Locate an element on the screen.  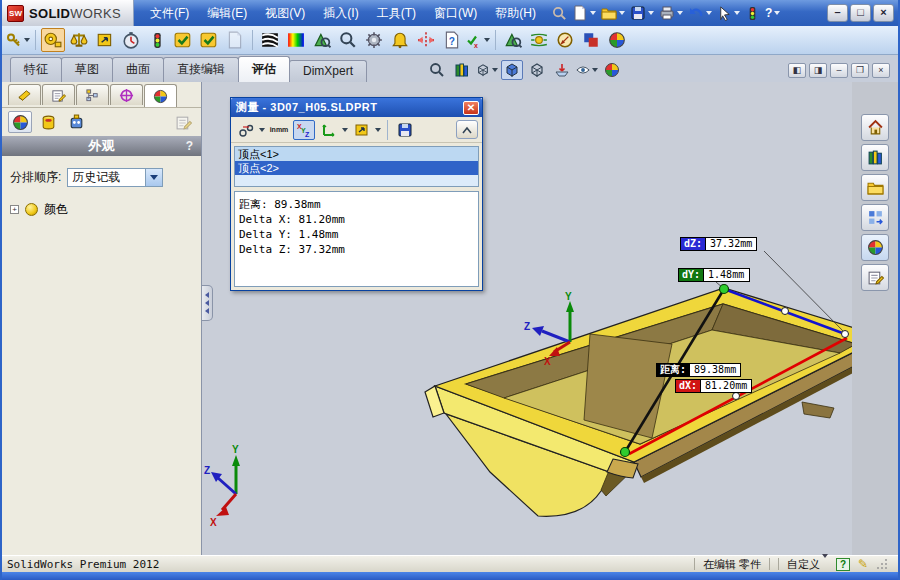
menu-file: 文件(F) is located at coordinates (170, 14).